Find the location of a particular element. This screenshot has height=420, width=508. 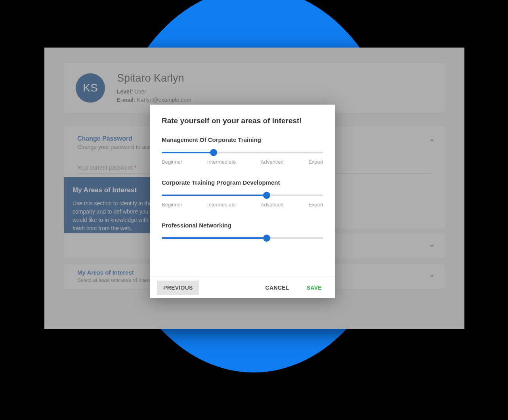

rating-label: Management Of Corporate Training is located at coordinates (243, 139).